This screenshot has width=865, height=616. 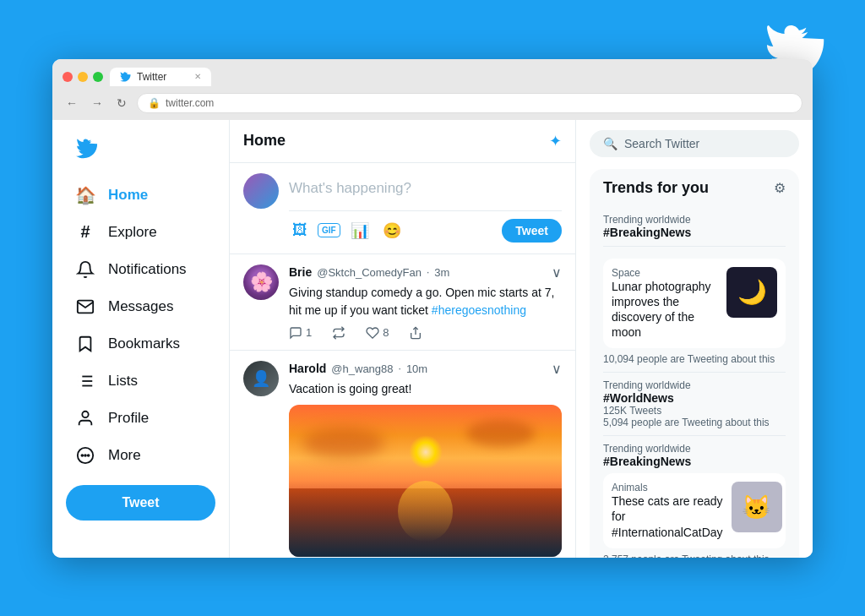 What do you see at coordinates (339, 333) in the screenshot?
I see `retweet-action-brie` at bounding box center [339, 333].